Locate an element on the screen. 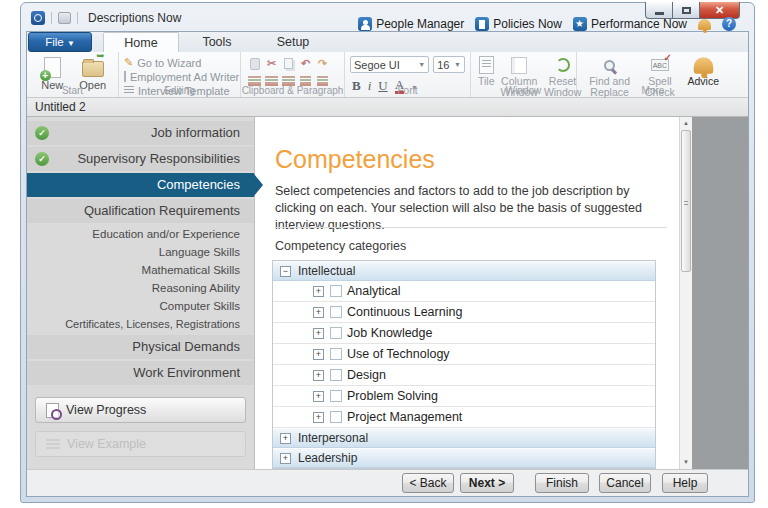 The height and width of the screenshot is (508, 768). align-right-icon is located at coordinates (288, 81).